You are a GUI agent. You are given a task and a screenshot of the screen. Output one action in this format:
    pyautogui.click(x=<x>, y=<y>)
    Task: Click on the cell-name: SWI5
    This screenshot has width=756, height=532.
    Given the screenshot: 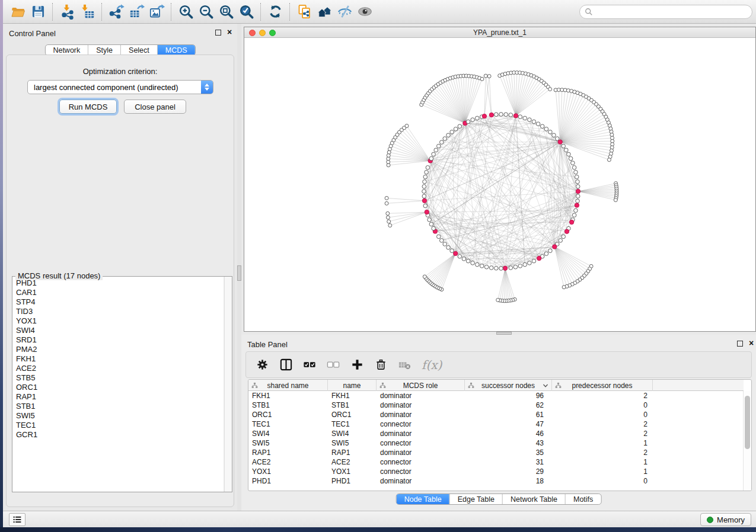 What is the action you would take?
    pyautogui.click(x=352, y=443)
    